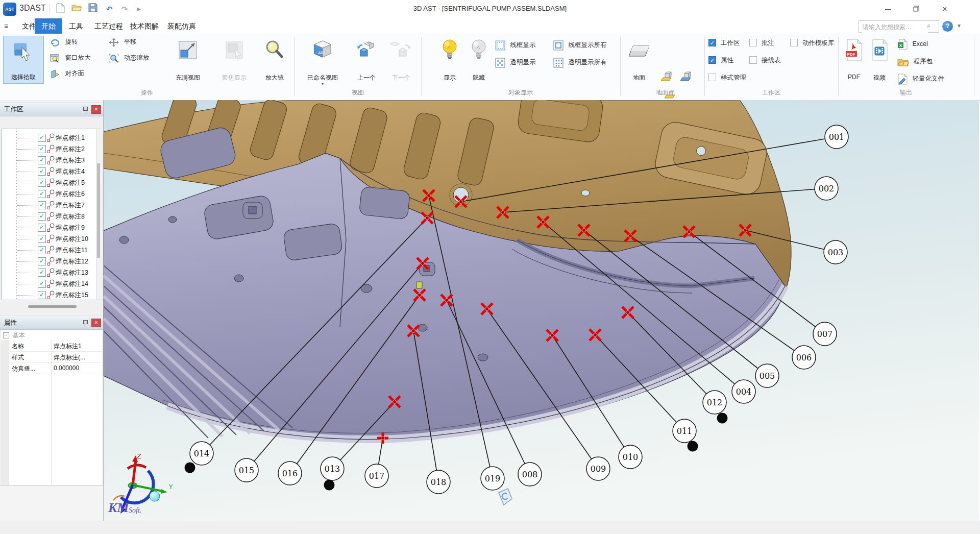 Image resolution: width=980 pixels, height=534 pixels. Describe the element at coordinates (144, 26) in the screenshot. I see `menu-tab-5: 技术图解` at that location.